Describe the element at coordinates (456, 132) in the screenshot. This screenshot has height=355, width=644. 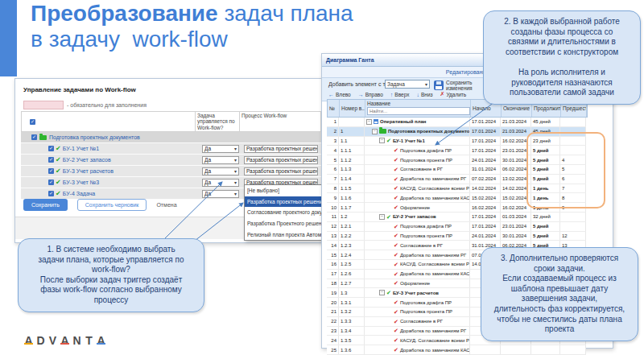
I see `gantt-row: 21–Подготовка проектных документов17.01.…` at that location.